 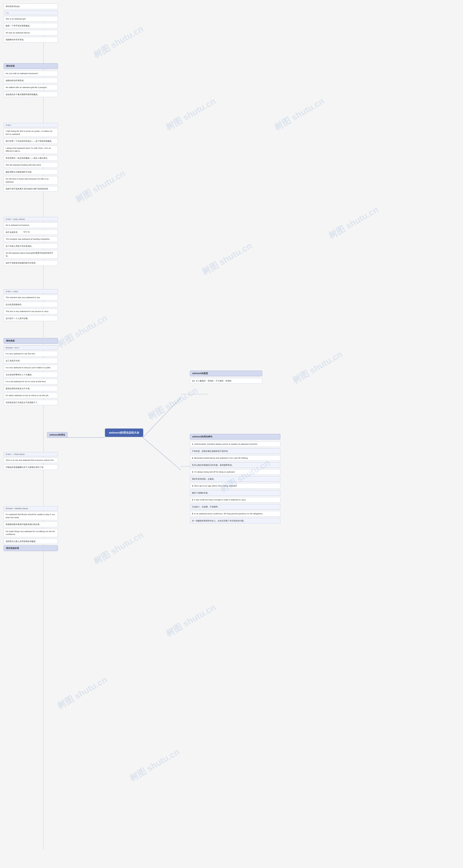 I want to click on adj-formula: = n., so click(x=31, y=13).